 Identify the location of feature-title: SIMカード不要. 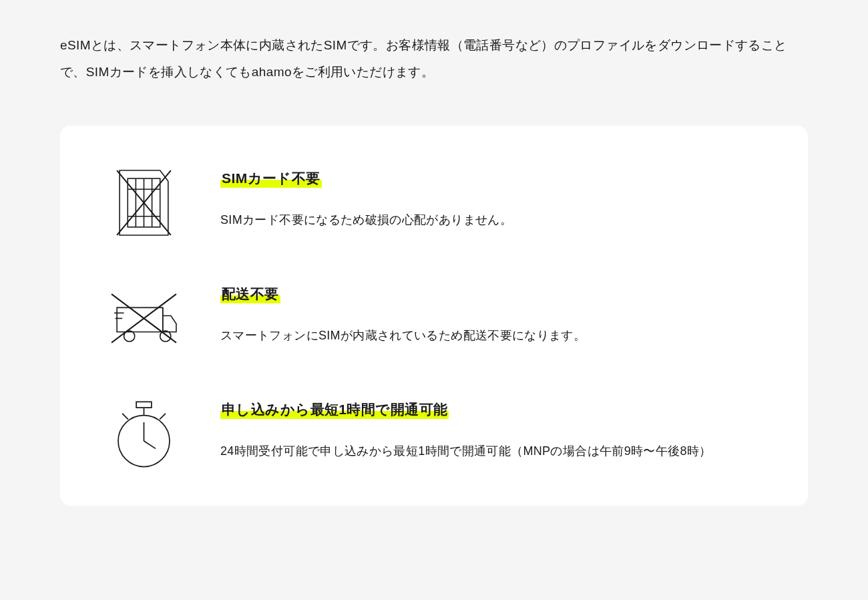
(271, 178).